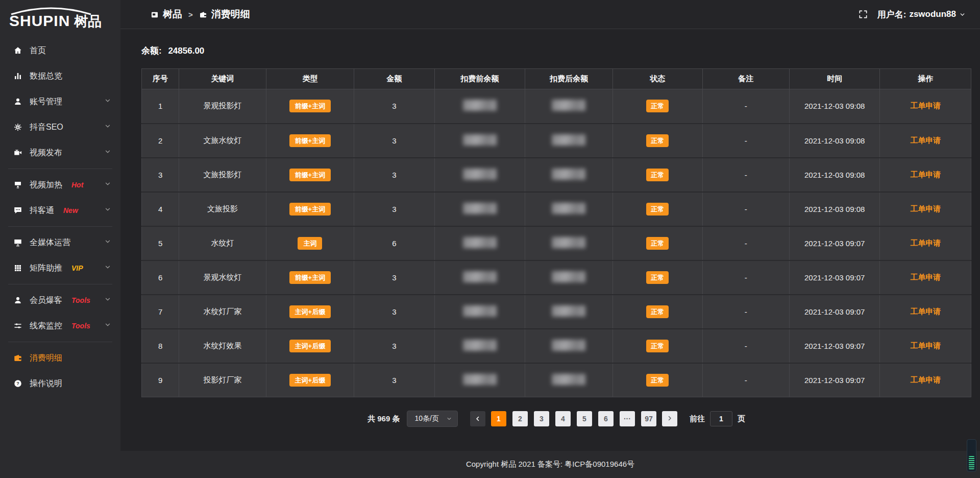  Describe the element at coordinates (499, 419) in the screenshot. I see `page-button-1: 1` at that location.